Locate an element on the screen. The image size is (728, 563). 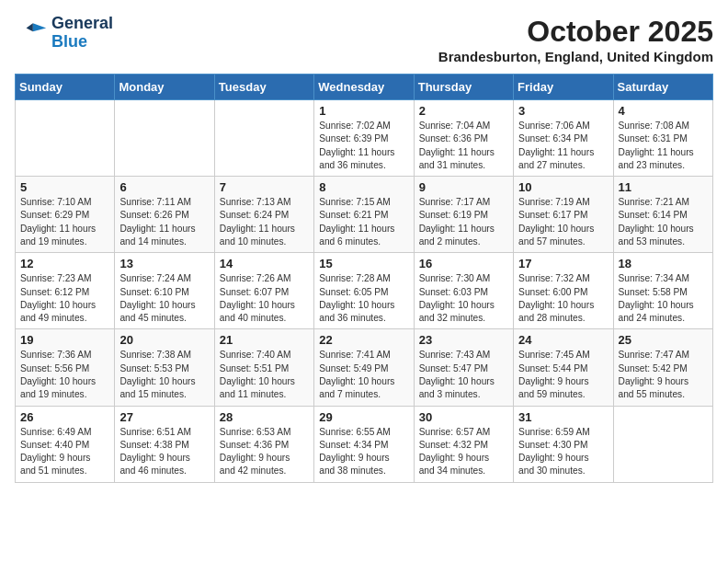
column-header-thursday: Thursday is located at coordinates (463, 87).